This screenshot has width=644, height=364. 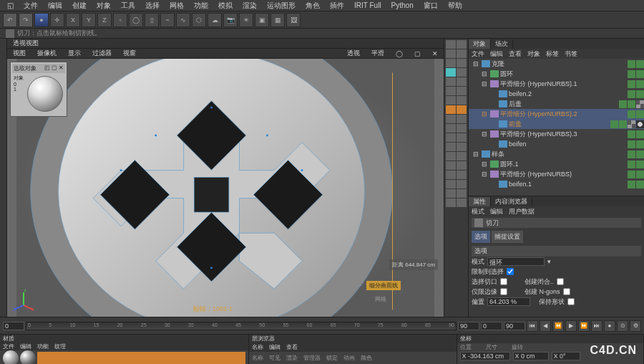 What do you see at coordinates (478, 212) in the screenshot?
I see `attr-menu-模式: 模式` at bounding box center [478, 212].